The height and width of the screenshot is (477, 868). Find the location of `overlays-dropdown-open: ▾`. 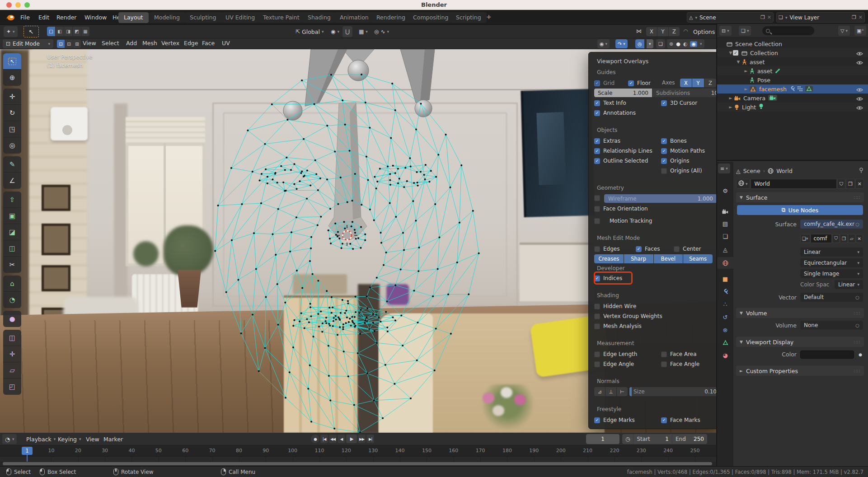

overlays-dropdown-open: ▾ is located at coordinates (650, 44).